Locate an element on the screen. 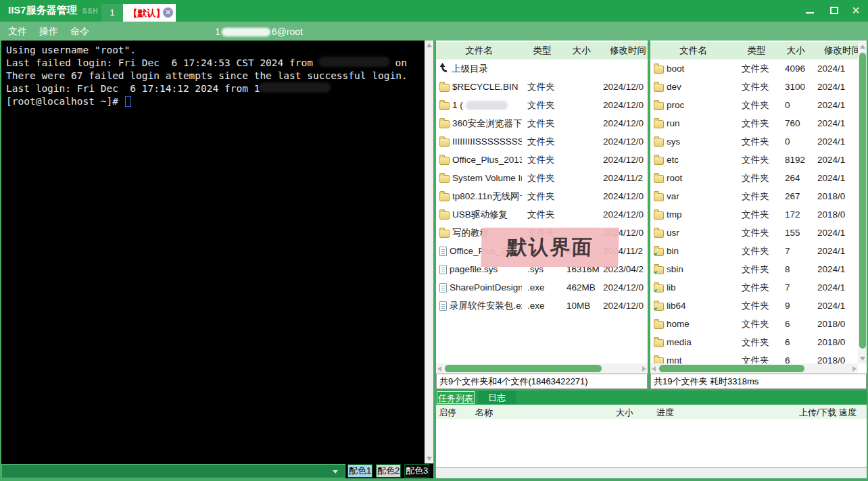  file-row: IIIIIIIIISSSSSSSSSS 文件夹 2024/12/0 is located at coordinates (542, 142).